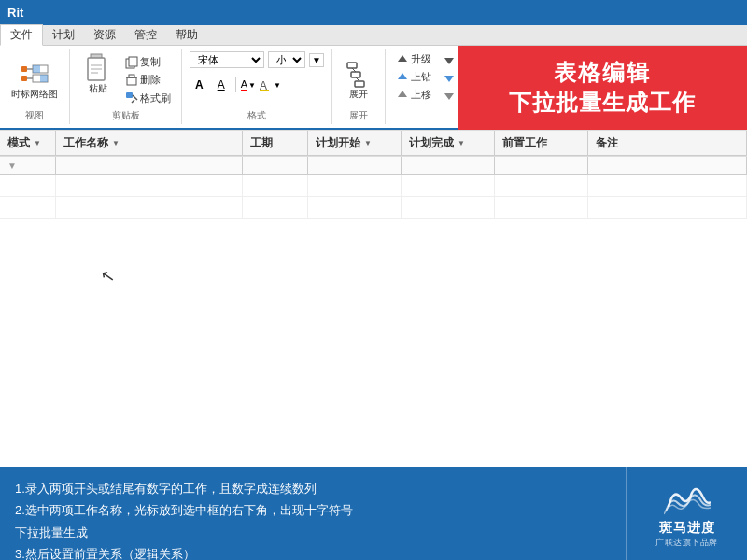 Image resolution: width=747 pixels, height=560 pixels. What do you see at coordinates (317, 60) in the screenshot?
I see `expand-arrow: ▼` at bounding box center [317, 60].